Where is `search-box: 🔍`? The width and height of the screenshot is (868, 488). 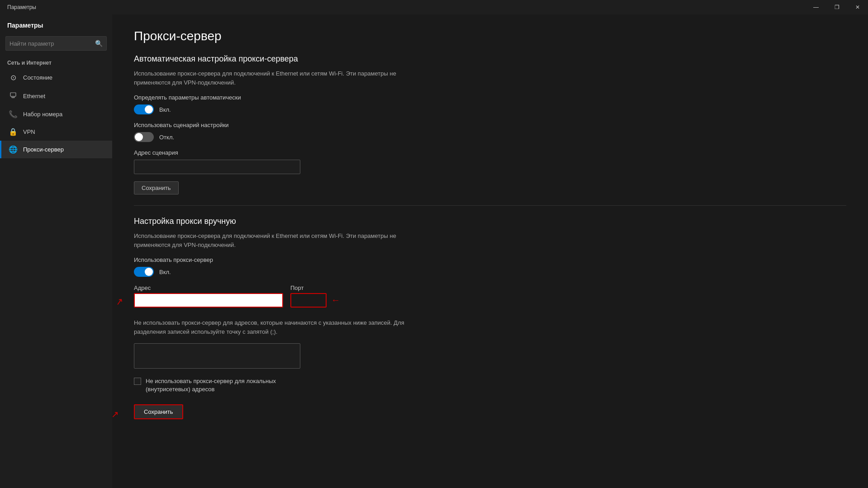 search-box: 🔍 is located at coordinates (56, 43).